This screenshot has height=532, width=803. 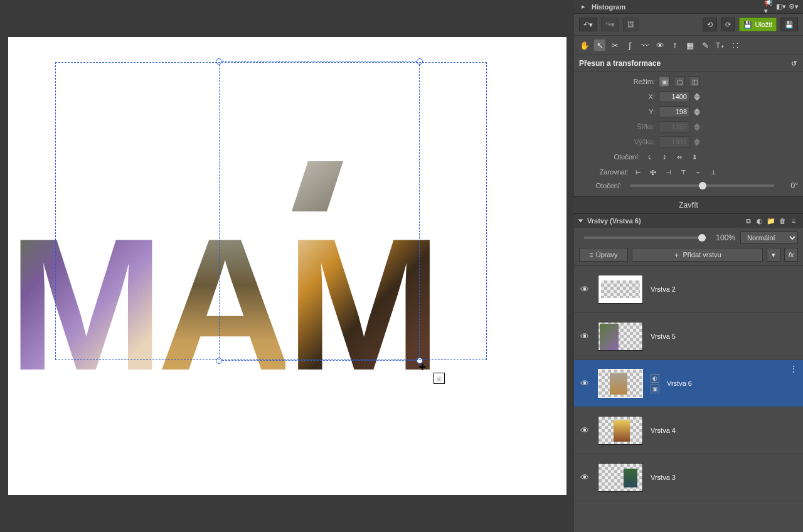 What do you see at coordinates (769, 238) in the screenshot?
I see `blend-mode-select: Normální` at bounding box center [769, 238].